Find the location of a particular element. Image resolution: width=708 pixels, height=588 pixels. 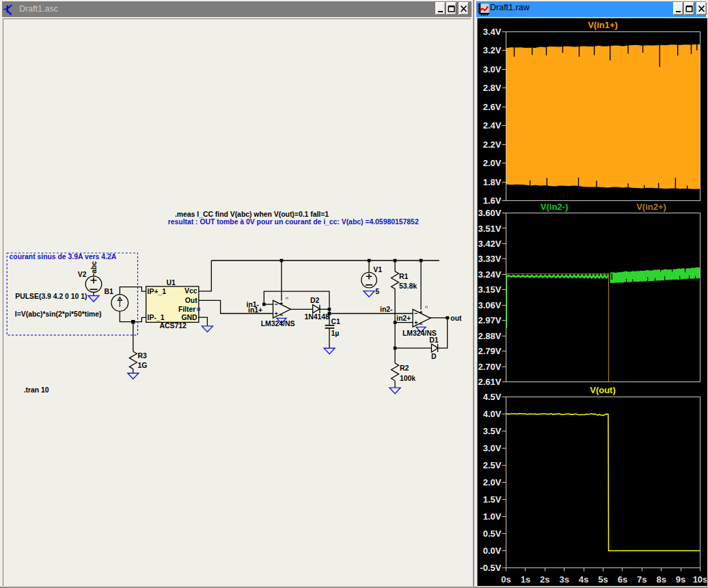

svg-text: V2 is located at coordinates (82, 275).